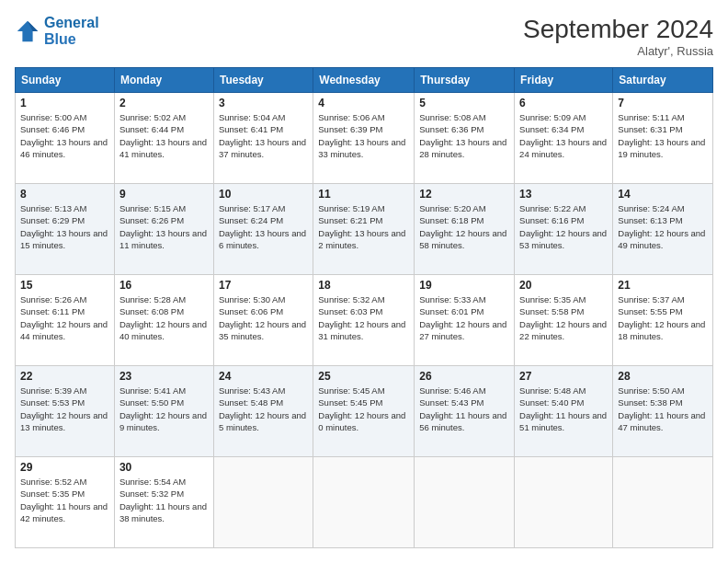 The height and width of the screenshot is (563, 728). Describe the element at coordinates (164, 194) in the screenshot. I see `day-number: 9` at that location.